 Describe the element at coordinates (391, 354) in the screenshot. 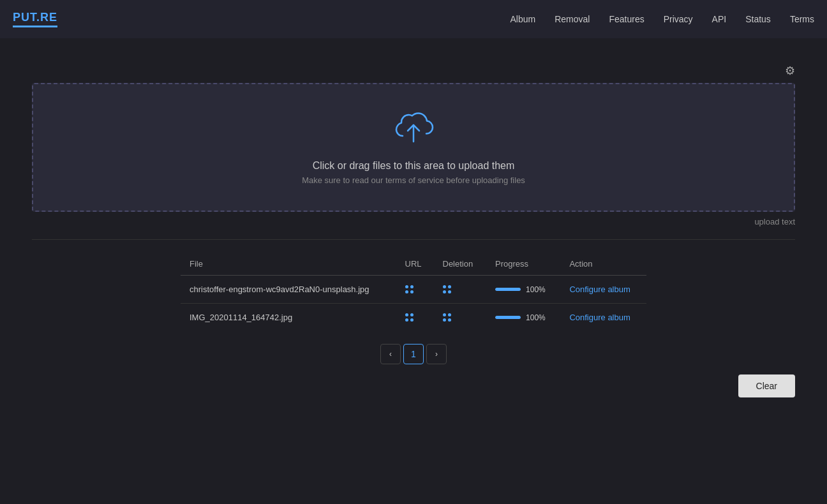

I see `prev-page-button: ‹` at that location.